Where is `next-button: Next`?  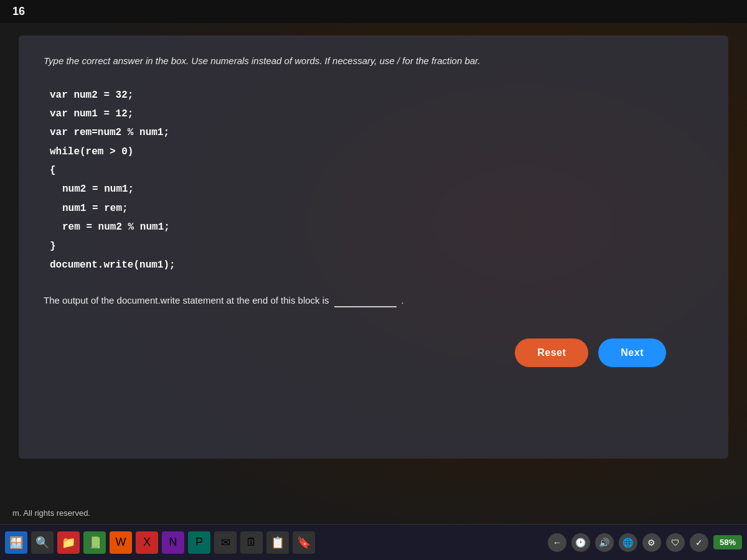 next-button: Next is located at coordinates (632, 353).